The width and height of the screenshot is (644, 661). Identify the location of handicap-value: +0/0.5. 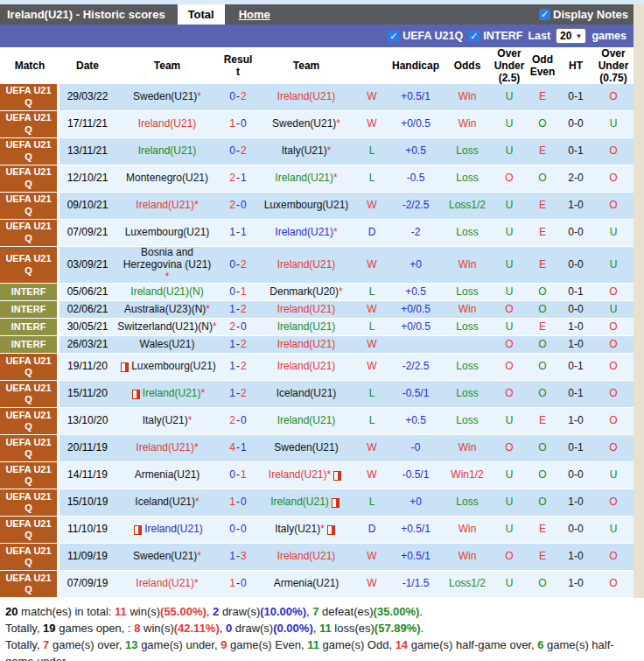
(416, 124).